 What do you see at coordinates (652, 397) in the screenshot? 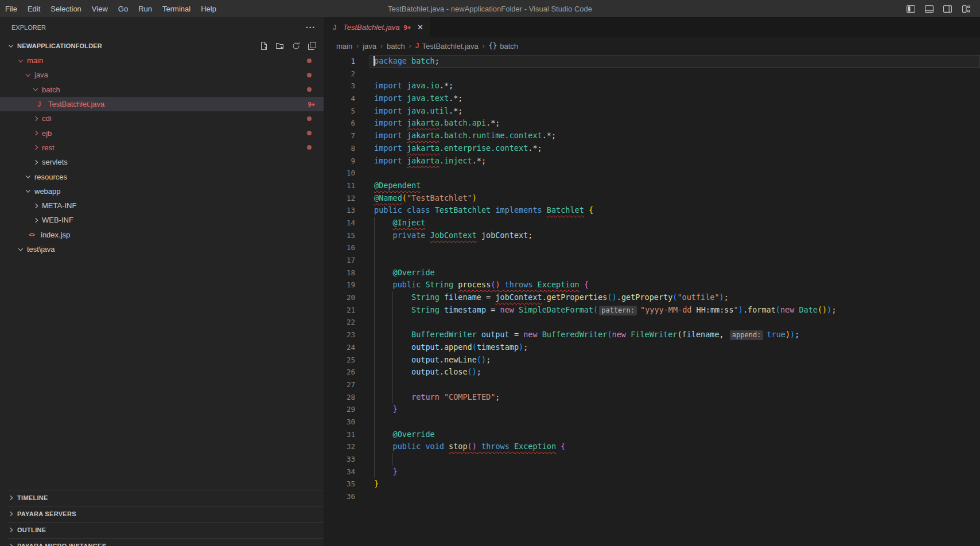
I see `code-line: 28 return "COMPLETED";` at bounding box center [652, 397].